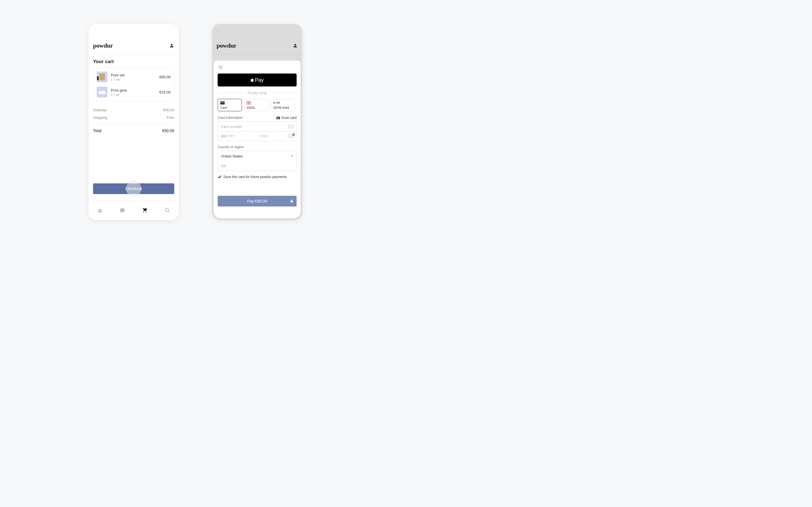 This screenshot has width=812, height=507. What do you see at coordinates (257, 80) in the screenshot?
I see `apple-pay-button: Pay` at bounding box center [257, 80].